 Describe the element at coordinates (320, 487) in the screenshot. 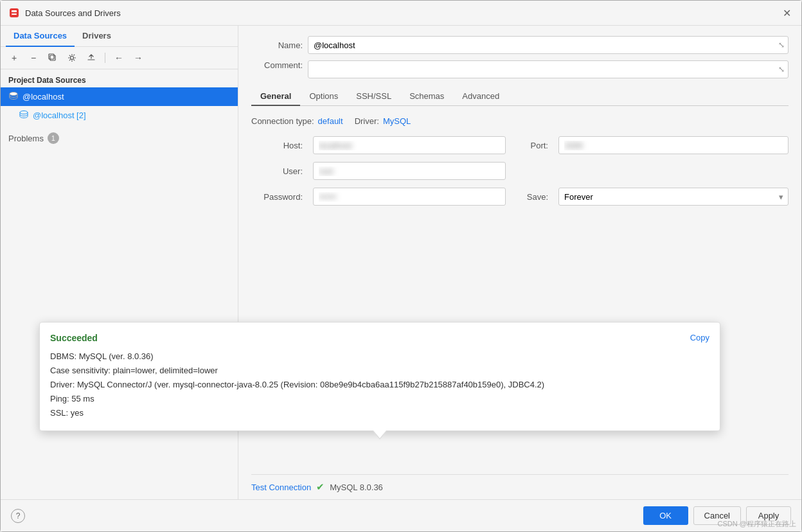

I see `checkmark-icon: ✔` at that location.